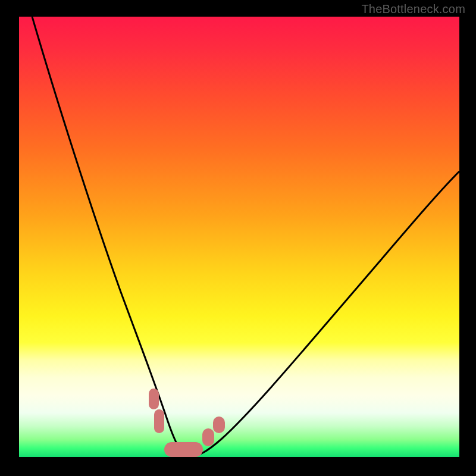 Image resolution: width=476 pixels, height=476 pixels. I want to click on blob-left-upper, so click(154, 399).